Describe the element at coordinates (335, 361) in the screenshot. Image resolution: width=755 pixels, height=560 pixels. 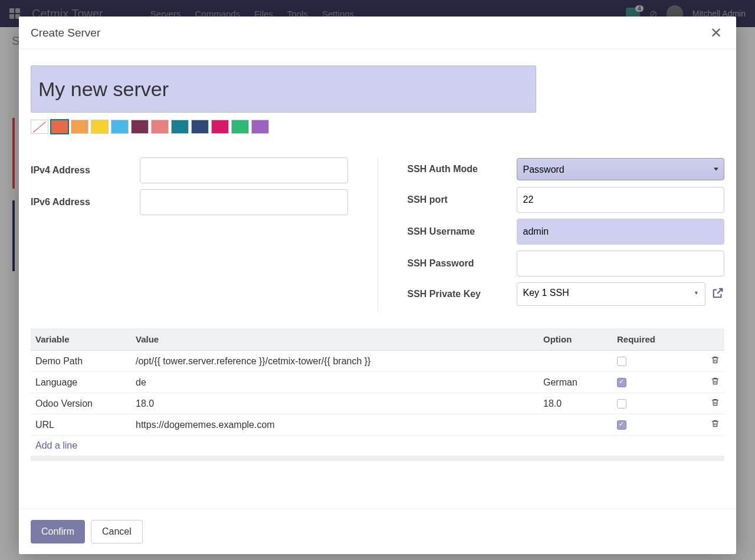
I see `cell-value: /opt/{{ tower.server.reference }}/cetmix…` at that location.